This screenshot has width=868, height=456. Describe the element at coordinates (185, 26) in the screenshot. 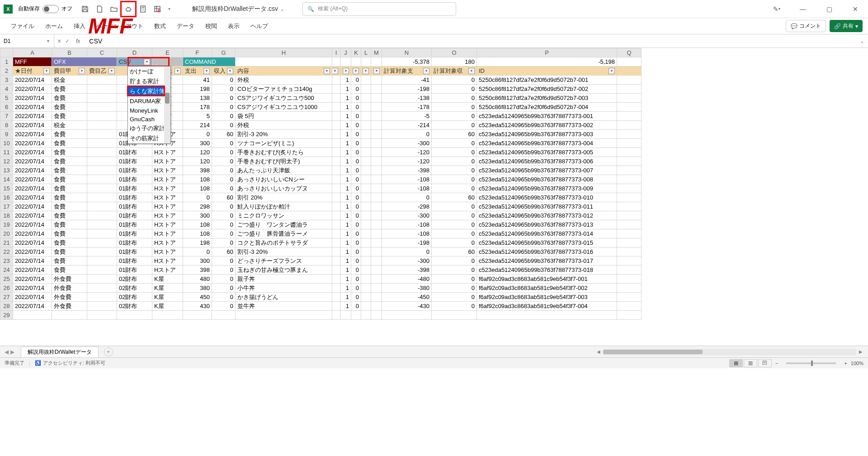

I see `tab-data: データ` at that location.